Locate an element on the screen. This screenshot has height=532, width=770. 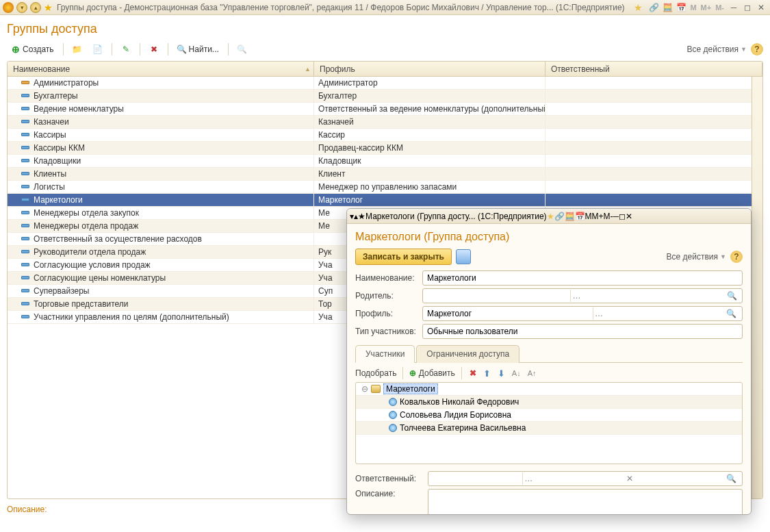
table-row: МаркетологиМаркетолог is located at coordinates (385, 200).